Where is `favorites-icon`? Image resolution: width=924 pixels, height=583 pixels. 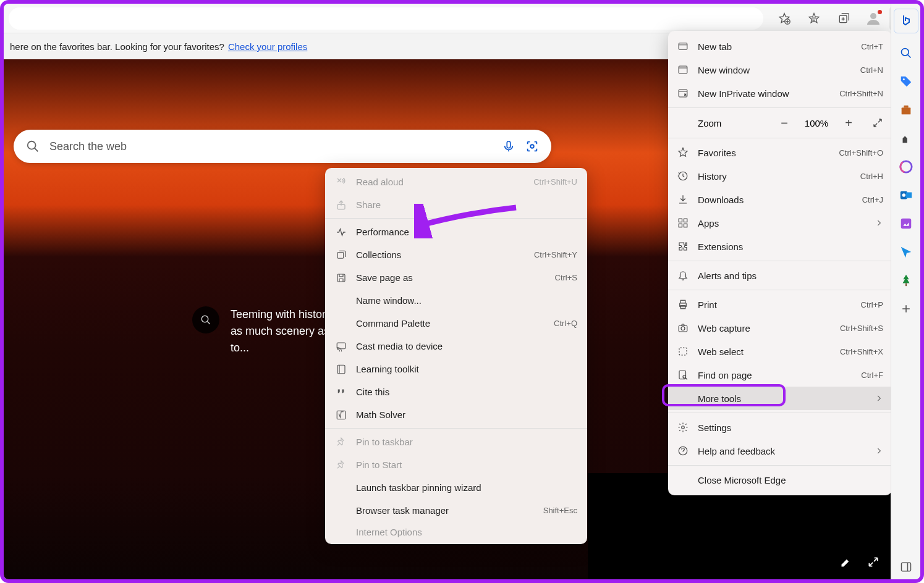 favorites-icon is located at coordinates (814, 19).